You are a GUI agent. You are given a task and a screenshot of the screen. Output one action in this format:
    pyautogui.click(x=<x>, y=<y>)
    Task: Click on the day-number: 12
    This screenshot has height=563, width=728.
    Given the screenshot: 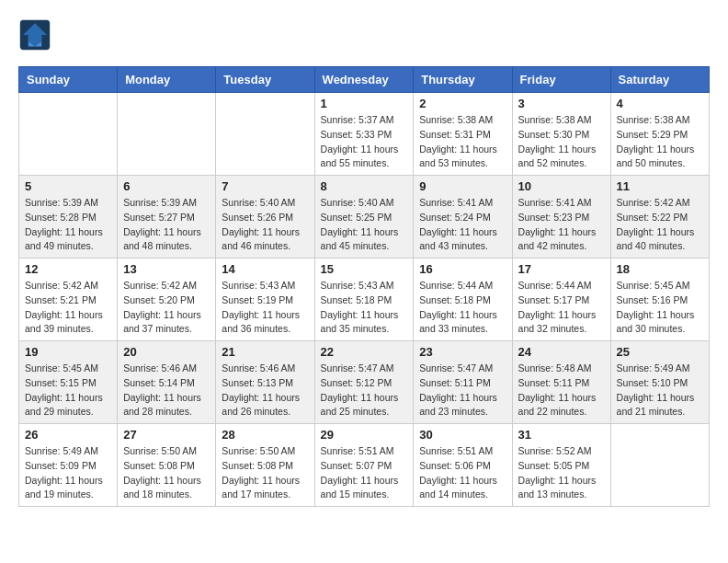 What is the action you would take?
    pyautogui.click(x=68, y=269)
    